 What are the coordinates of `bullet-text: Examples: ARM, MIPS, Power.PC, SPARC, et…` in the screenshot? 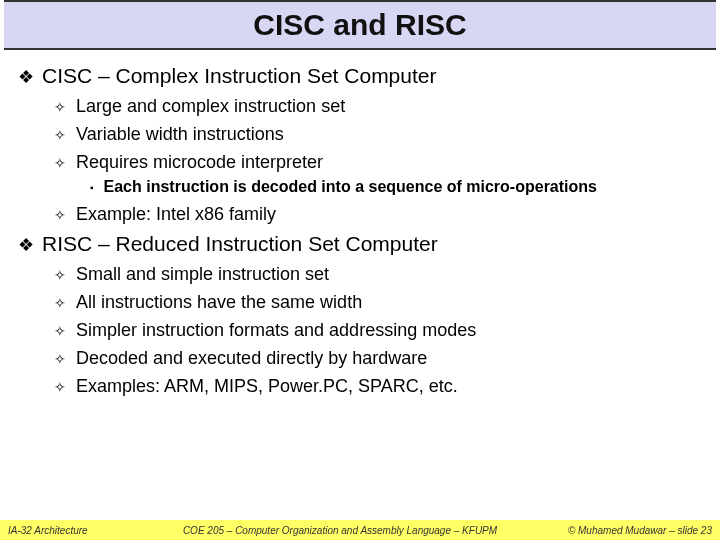 It's located at (267, 386).